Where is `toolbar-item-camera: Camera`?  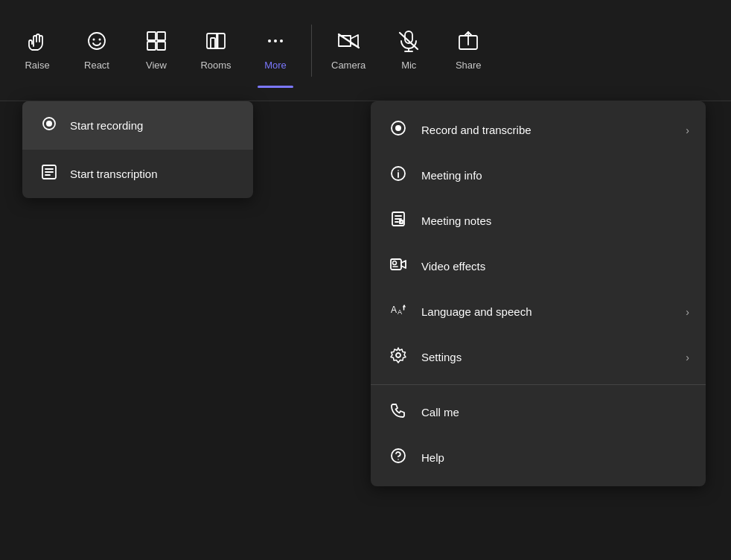
toolbar-item-camera: Camera is located at coordinates (348, 51).